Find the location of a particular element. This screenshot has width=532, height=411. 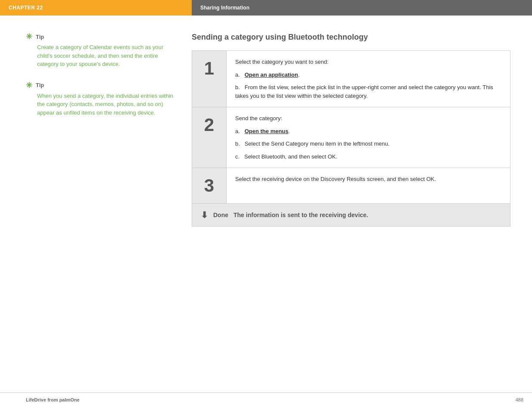

section-title: Sharing Information is located at coordinates (225, 8).